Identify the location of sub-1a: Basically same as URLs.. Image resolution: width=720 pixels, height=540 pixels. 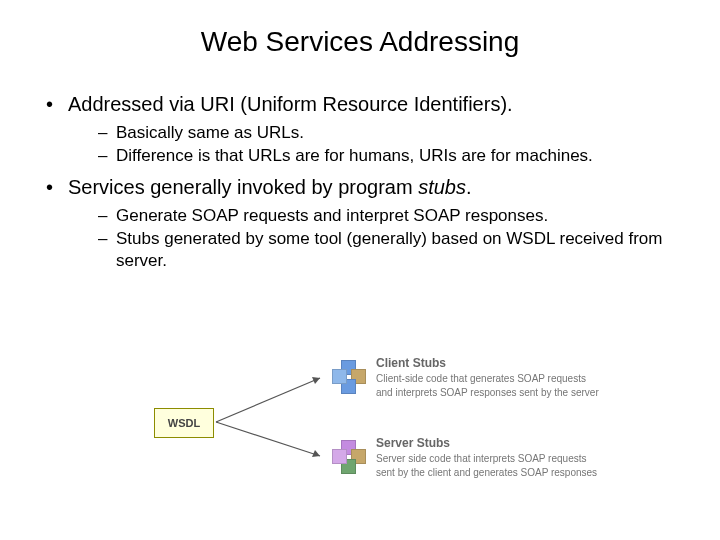
(395, 133).